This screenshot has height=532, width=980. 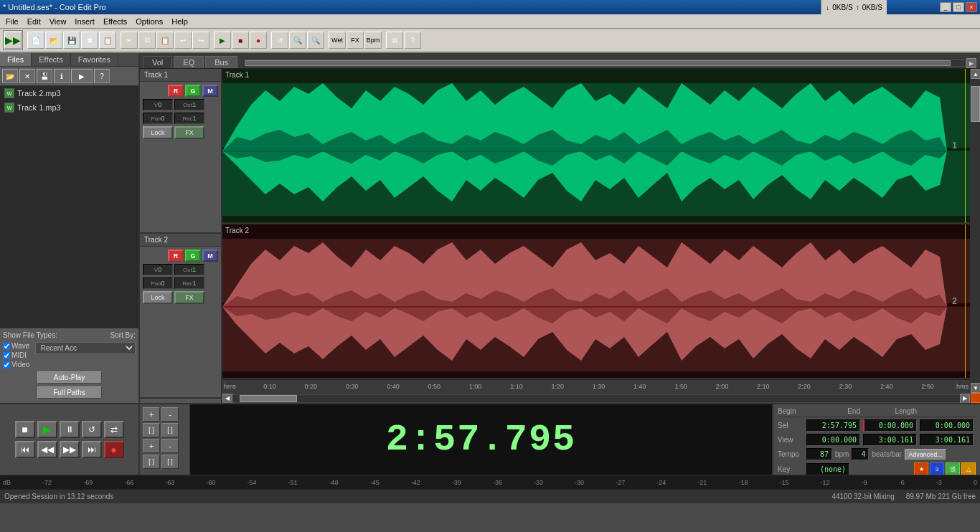 I want to click on menu-effects: Effects, so click(x=115, y=22).